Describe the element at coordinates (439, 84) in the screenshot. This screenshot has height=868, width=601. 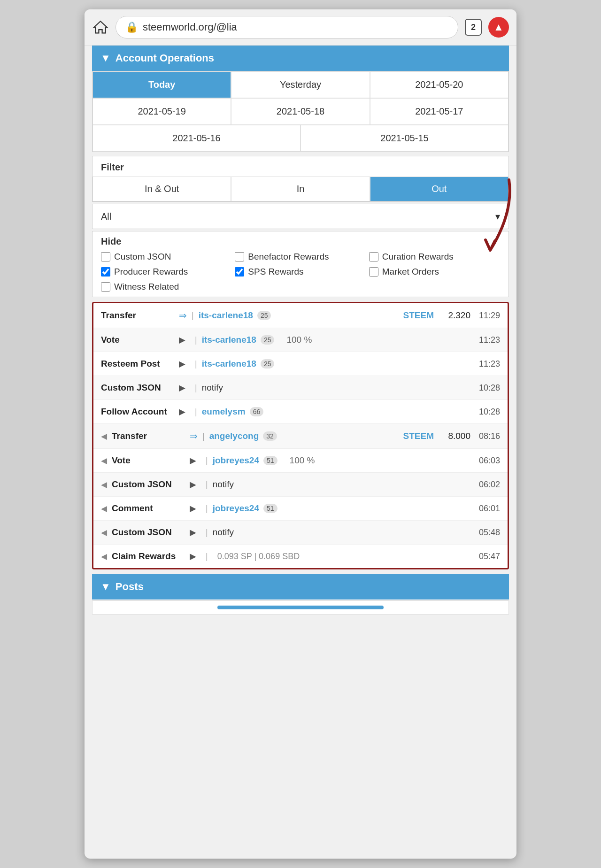
I see `date-2021-05-20: 2021-05-20` at that location.